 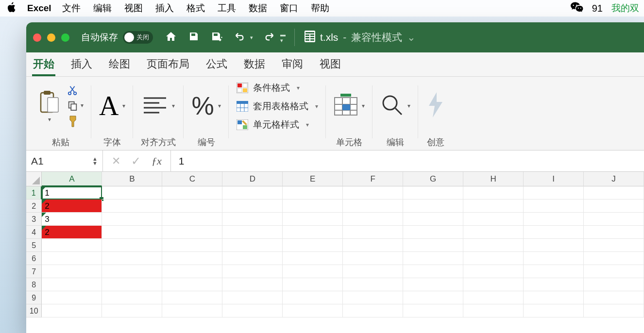 What do you see at coordinates (72, 179) in the screenshot?
I see `col-header-A: A` at bounding box center [72, 179].